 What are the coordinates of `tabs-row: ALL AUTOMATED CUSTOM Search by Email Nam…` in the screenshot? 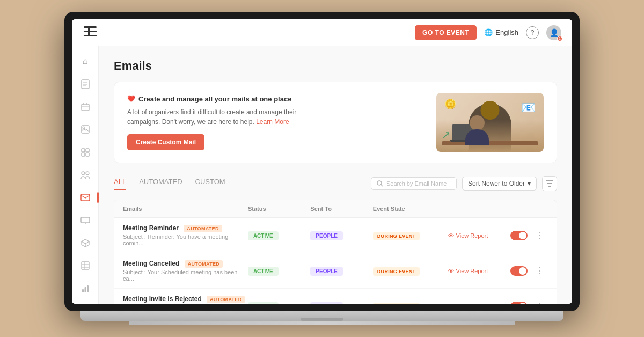 It's located at (335, 184).